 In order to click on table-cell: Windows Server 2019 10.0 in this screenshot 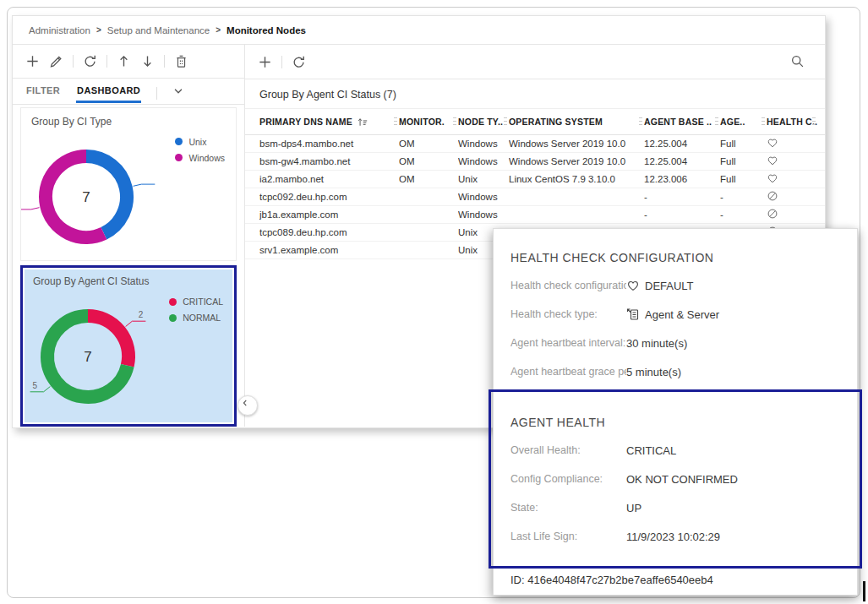, I will do `click(576, 144)`.